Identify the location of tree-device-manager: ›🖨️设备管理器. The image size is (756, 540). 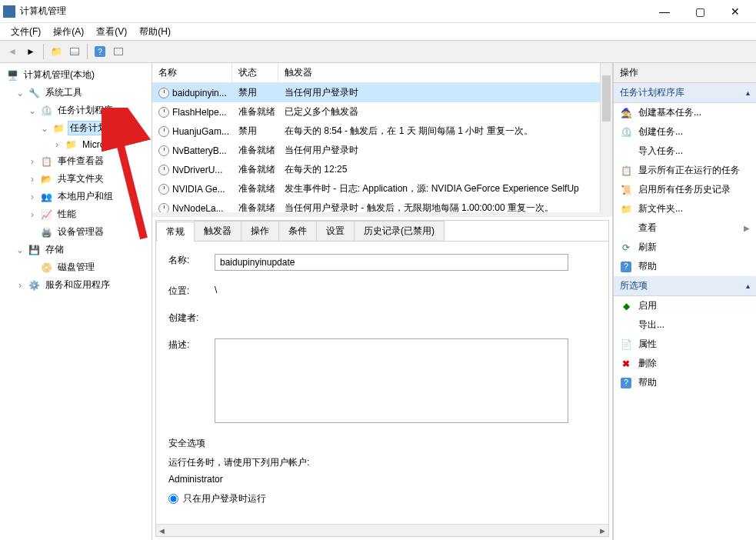
(75, 232).